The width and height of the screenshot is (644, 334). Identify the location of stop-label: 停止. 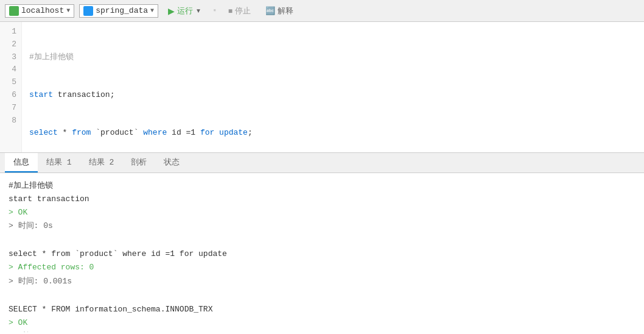
(243, 11).